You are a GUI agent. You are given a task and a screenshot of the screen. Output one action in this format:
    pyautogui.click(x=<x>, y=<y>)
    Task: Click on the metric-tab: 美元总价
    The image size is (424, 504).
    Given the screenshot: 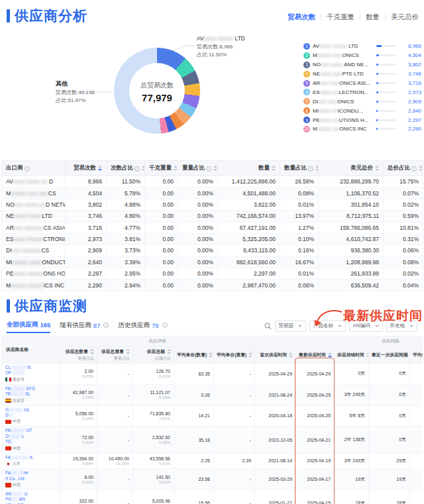 What is the action you would take?
    pyautogui.click(x=405, y=17)
    